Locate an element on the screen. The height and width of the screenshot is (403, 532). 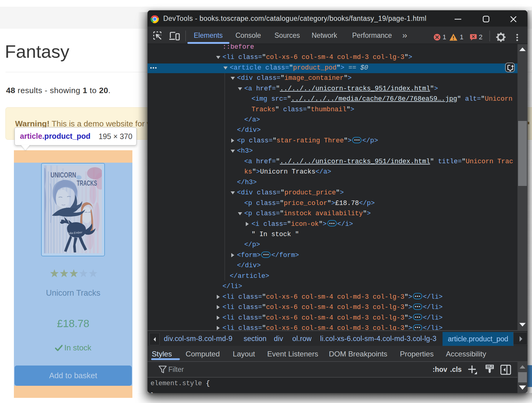
svg-text: UNICORN is located at coordinates (63, 175).